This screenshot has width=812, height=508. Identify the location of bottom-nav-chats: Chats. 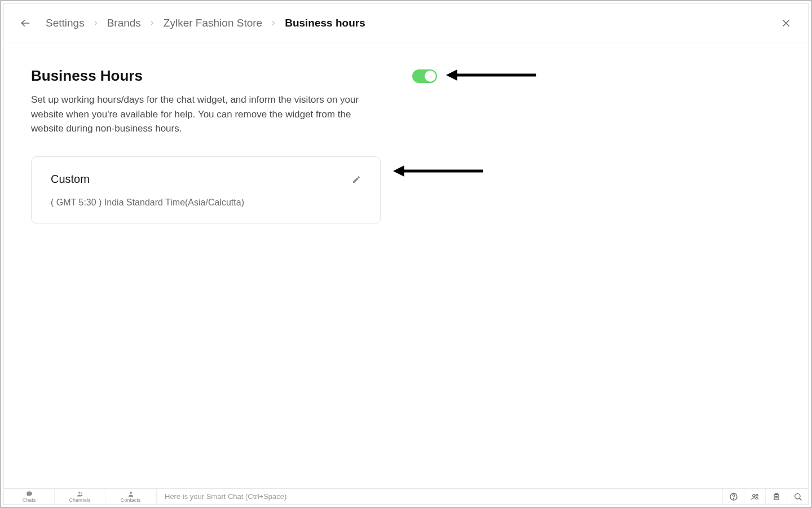
(29, 497).